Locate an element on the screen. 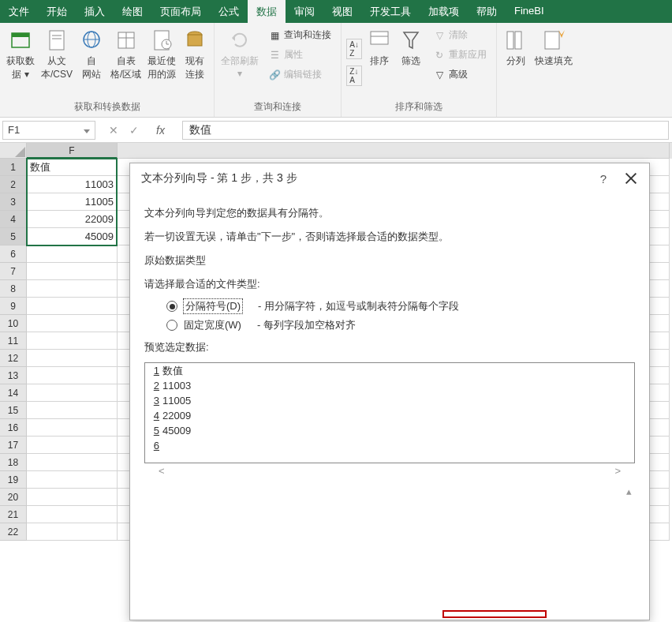 This screenshot has width=672, height=622. radio-delimited-label: 分隔符号(D) is located at coordinates (213, 306).